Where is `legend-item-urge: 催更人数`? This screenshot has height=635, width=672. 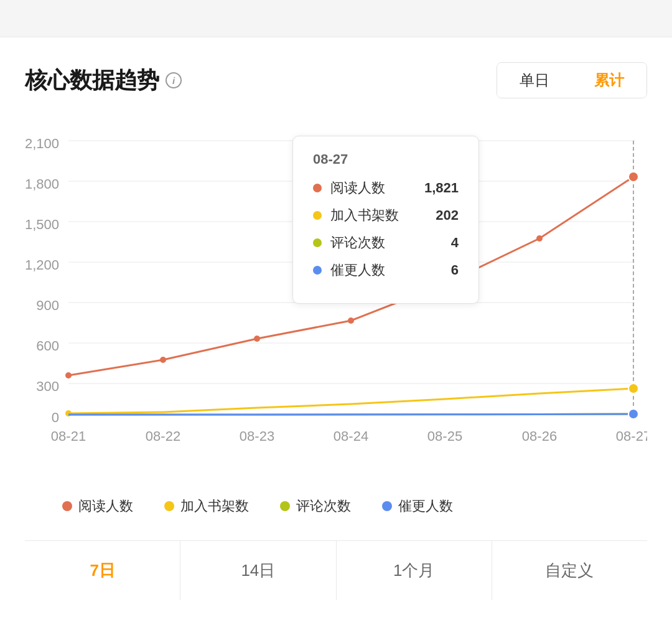 legend-item-urge: 催更人数 is located at coordinates (418, 506).